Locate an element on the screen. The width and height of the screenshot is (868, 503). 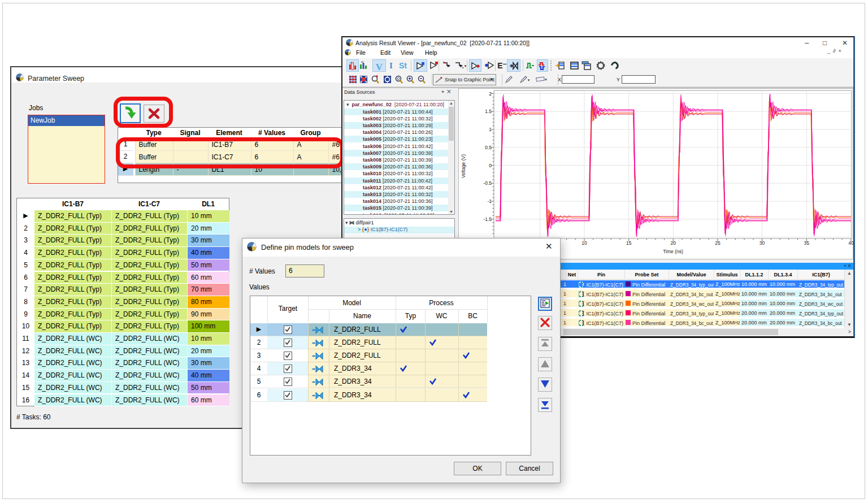
svg-text: 10 is located at coordinates (584, 243).